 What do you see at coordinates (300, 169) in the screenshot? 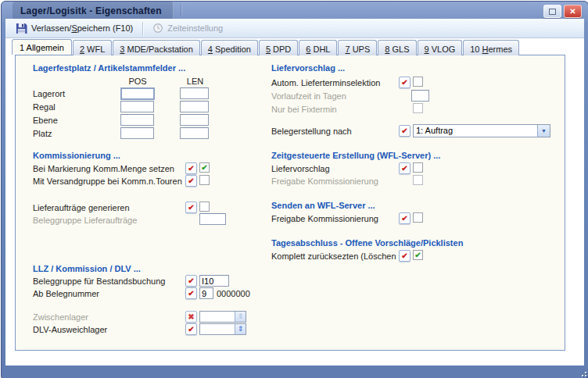
I see `label-zeit-liefervorschlag: Liefervorschlag` at bounding box center [300, 169].